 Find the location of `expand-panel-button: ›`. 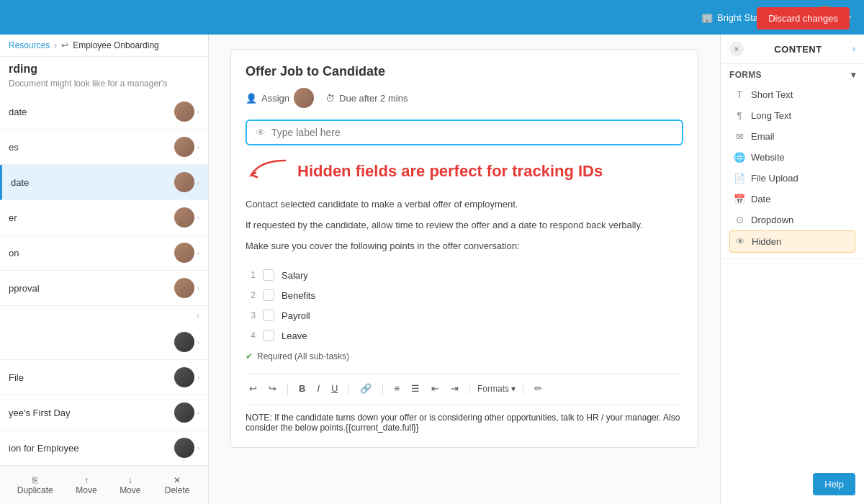

expand-panel-button: › is located at coordinates (854, 49).